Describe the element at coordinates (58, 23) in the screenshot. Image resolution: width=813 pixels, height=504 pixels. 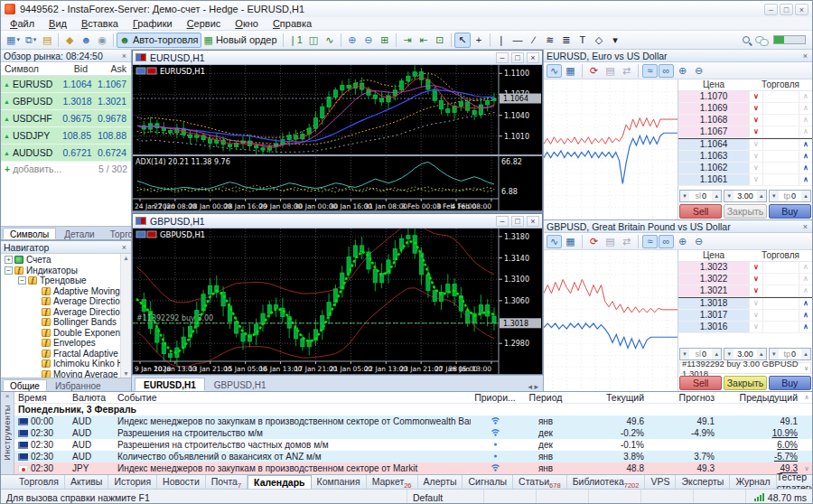
I see `menu-item: Вид` at that location.